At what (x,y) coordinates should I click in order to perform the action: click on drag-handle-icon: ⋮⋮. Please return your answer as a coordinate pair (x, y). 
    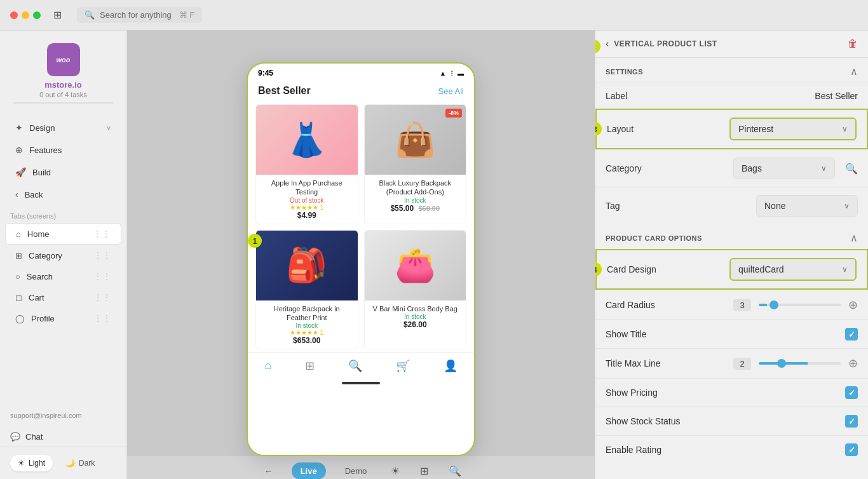
    Looking at the image, I should click on (102, 318).